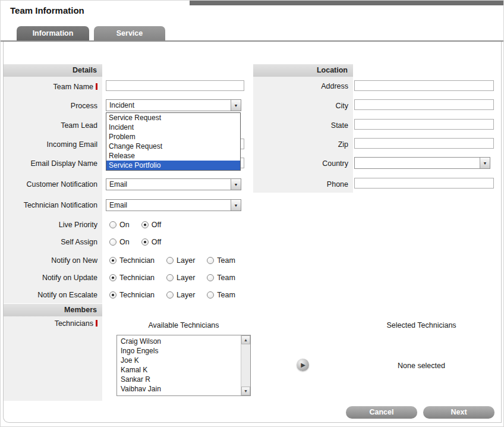 Image resolution: width=504 pixels, height=427 pixels. Describe the element at coordinates (174, 156) in the screenshot. I see `process-option-release: Release` at that location.